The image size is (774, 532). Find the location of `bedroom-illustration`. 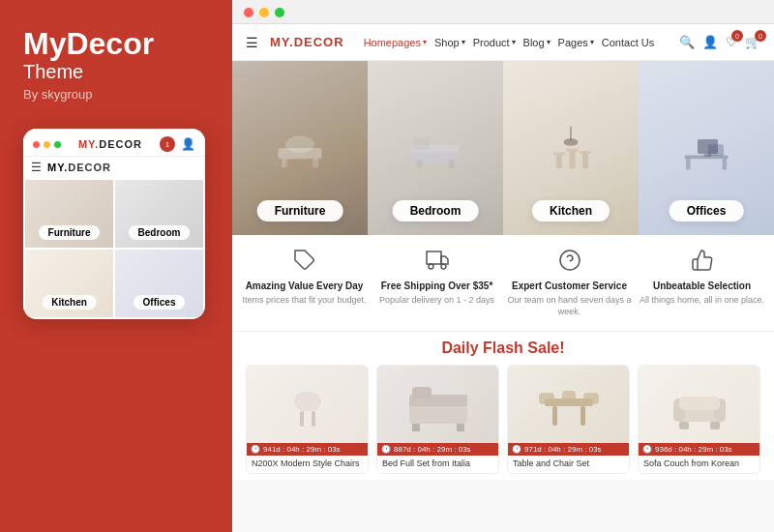

bedroom-illustration is located at coordinates (435, 148).